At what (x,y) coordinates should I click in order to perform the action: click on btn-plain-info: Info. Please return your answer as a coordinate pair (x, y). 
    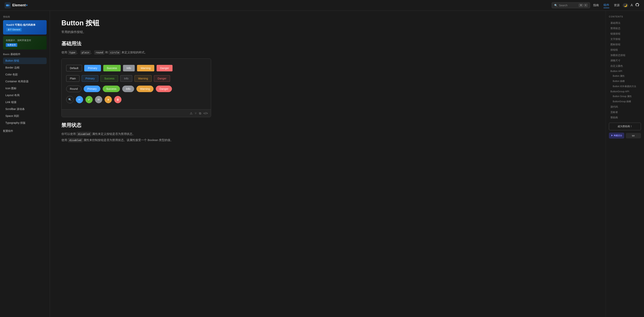
    Looking at the image, I should click on (126, 78).